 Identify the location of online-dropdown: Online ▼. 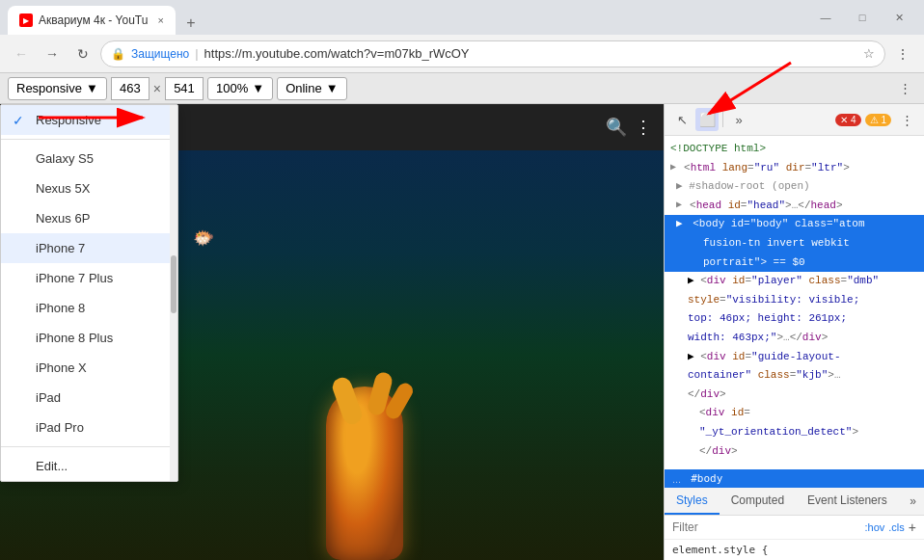
(312, 89).